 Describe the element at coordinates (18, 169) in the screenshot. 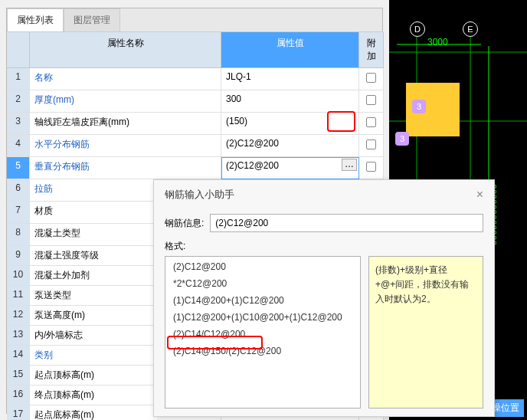

I see `row-number: 5` at that location.